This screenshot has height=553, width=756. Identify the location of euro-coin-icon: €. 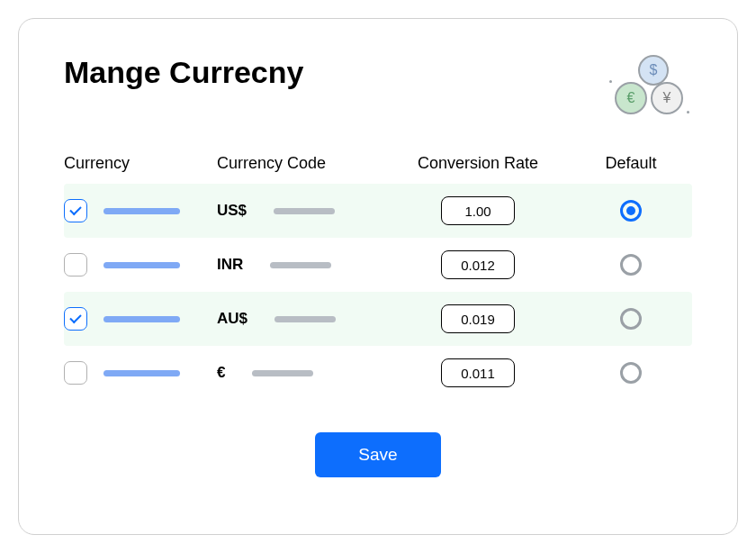
(631, 98).